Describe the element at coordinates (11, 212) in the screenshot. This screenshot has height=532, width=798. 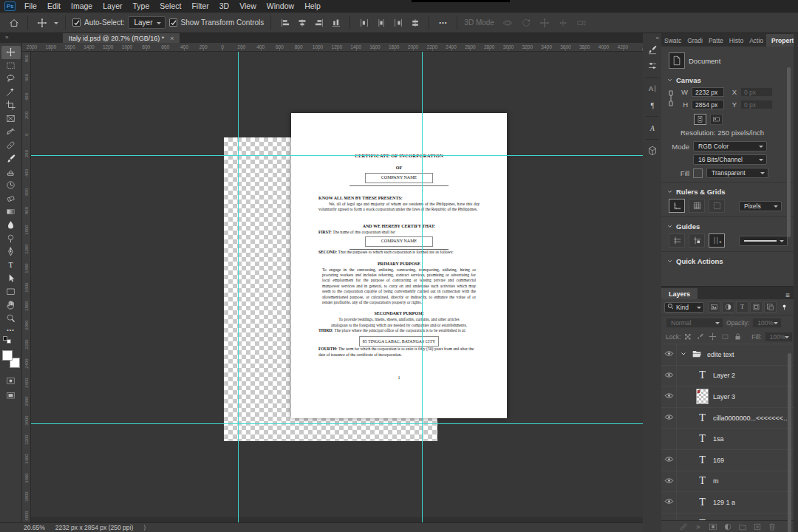
I see `gradient-tool` at that location.